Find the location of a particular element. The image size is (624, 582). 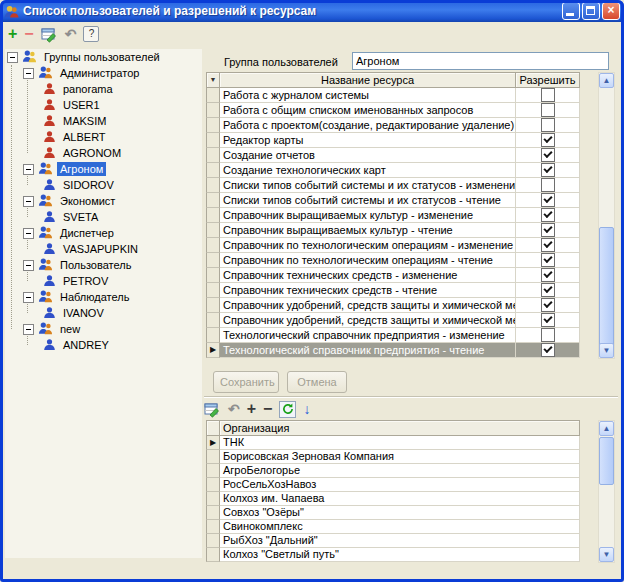

tree-group-item: Диспетчер is located at coordinates (104, 233).